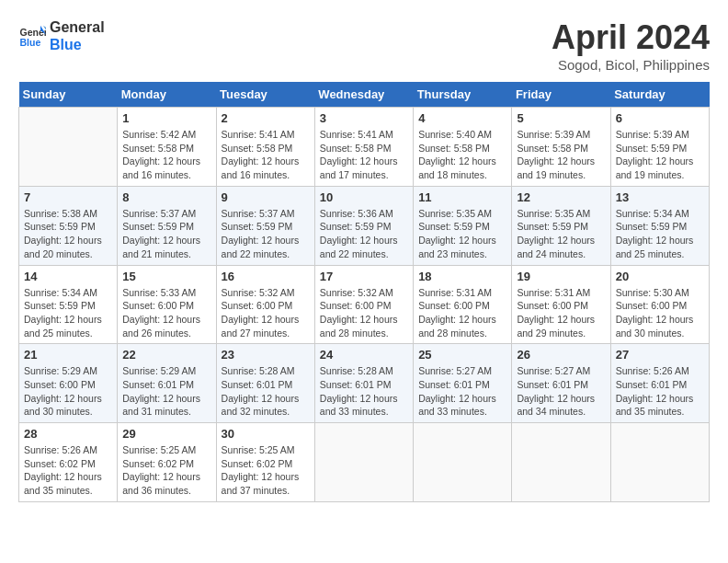 The height and width of the screenshot is (563, 728). What do you see at coordinates (364, 463) in the screenshot?
I see `calendar-week-row: 28Sunrise: 5:26 AM Sunset: 6:02 PM Dayli…` at bounding box center [364, 463].